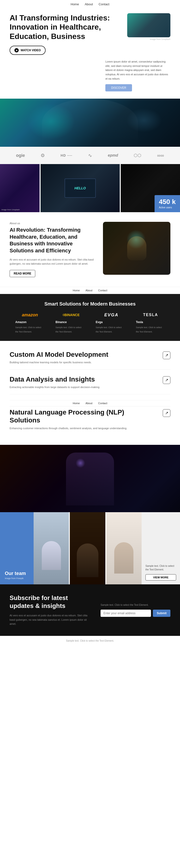 The height and width of the screenshot is (868, 180). Describe the element at coordinates (167, 202) in the screenshot. I see `active-users-num: 450 k` at that location.